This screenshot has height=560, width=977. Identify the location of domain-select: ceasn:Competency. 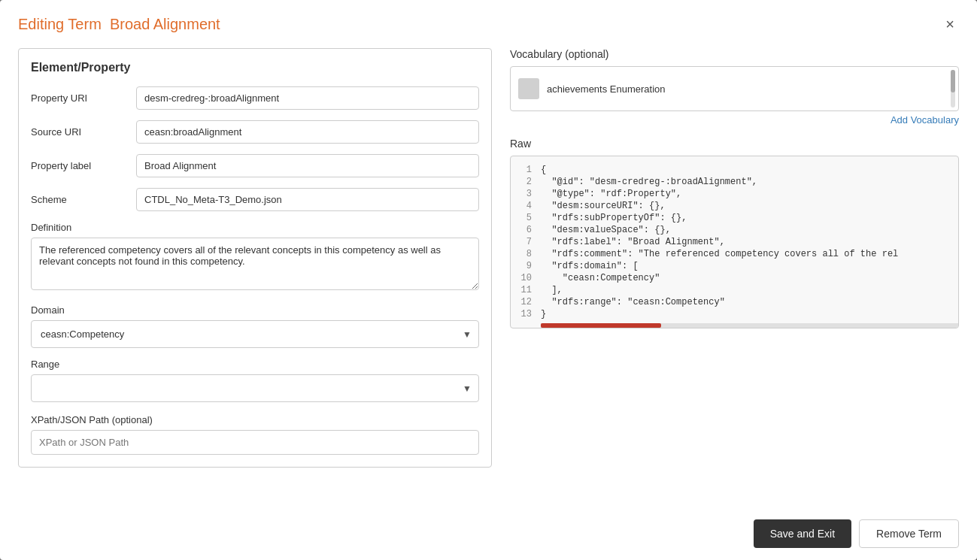
(255, 334).